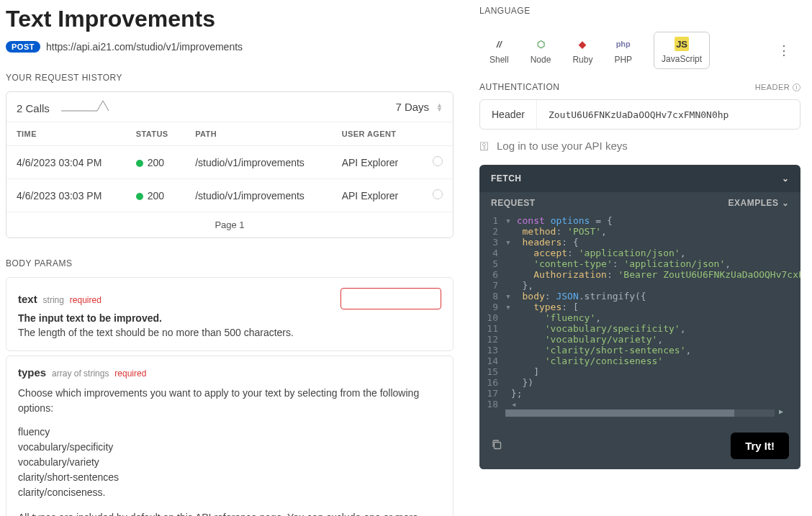  What do you see at coordinates (230, 314) in the screenshot?
I see `param-text: text string required The input text to b…` at bounding box center [230, 314].